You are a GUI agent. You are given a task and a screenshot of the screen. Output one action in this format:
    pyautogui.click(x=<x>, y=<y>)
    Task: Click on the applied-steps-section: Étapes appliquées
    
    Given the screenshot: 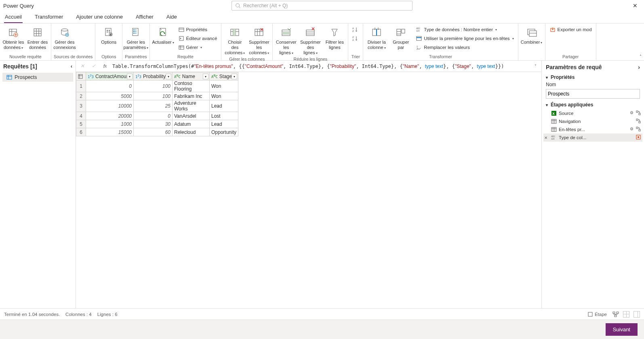 What is the action you would take?
    pyautogui.click(x=593, y=104)
    